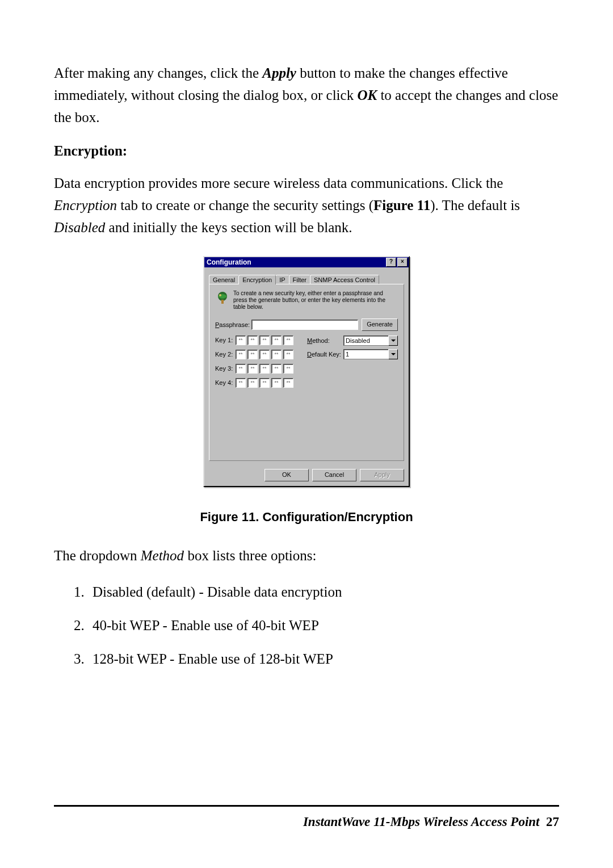  I want to click on ok-word: OK, so click(367, 95).